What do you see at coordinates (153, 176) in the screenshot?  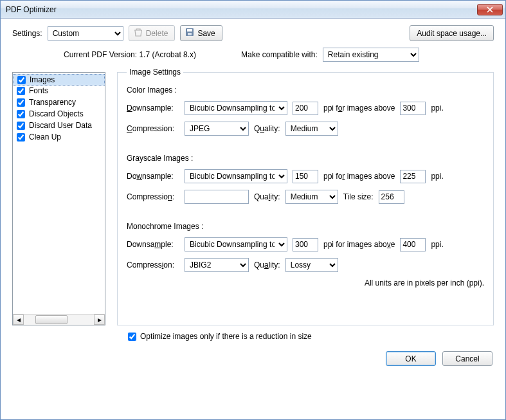 I see `gray-downsample-label: Downsample:` at bounding box center [153, 176].